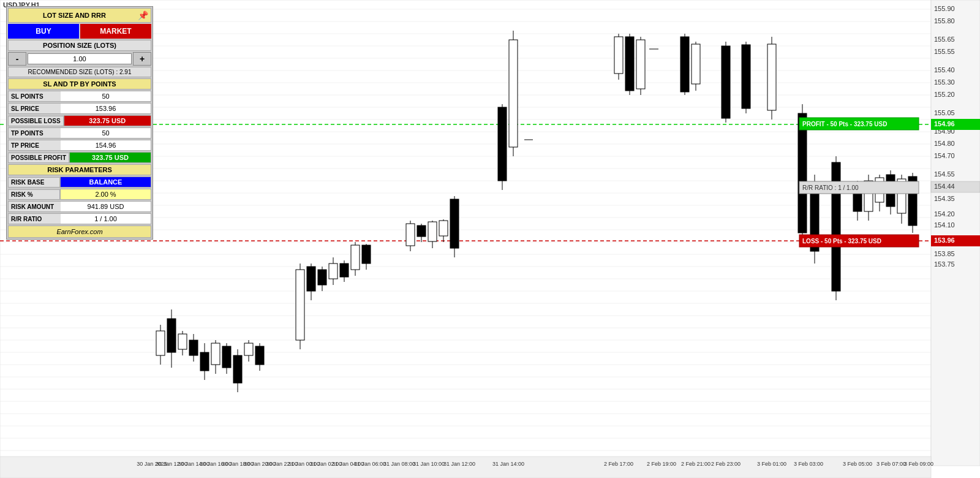 This screenshot has height=478, width=980. Describe the element at coordinates (34, 145) in the screenshot. I see `tp-price-label: TP PRICE` at that location.